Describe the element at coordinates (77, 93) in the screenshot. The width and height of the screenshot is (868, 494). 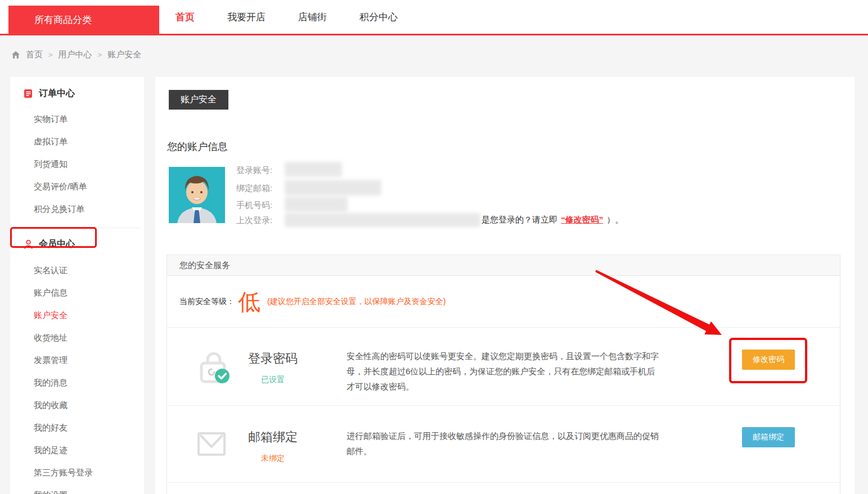
I see `sidebar-section-order-center: 订单中心` at that location.